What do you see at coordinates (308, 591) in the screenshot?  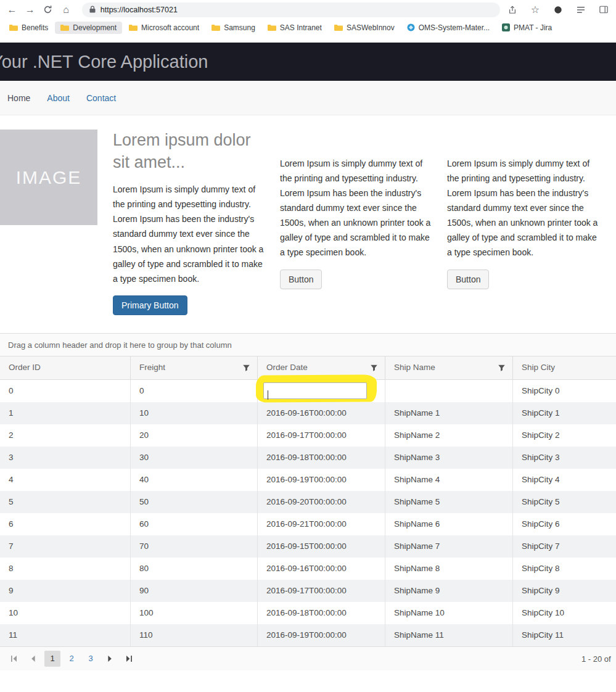 I see `table-row: 9902016-09-17T00:00:00ShipName 9ShipCity…` at bounding box center [308, 591].